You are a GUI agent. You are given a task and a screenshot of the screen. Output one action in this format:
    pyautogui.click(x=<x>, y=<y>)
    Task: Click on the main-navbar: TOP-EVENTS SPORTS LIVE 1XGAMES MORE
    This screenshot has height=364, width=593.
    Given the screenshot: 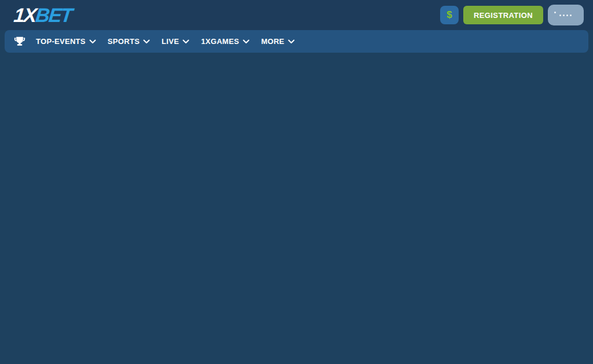 What is the action you would take?
    pyautogui.click(x=296, y=42)
    